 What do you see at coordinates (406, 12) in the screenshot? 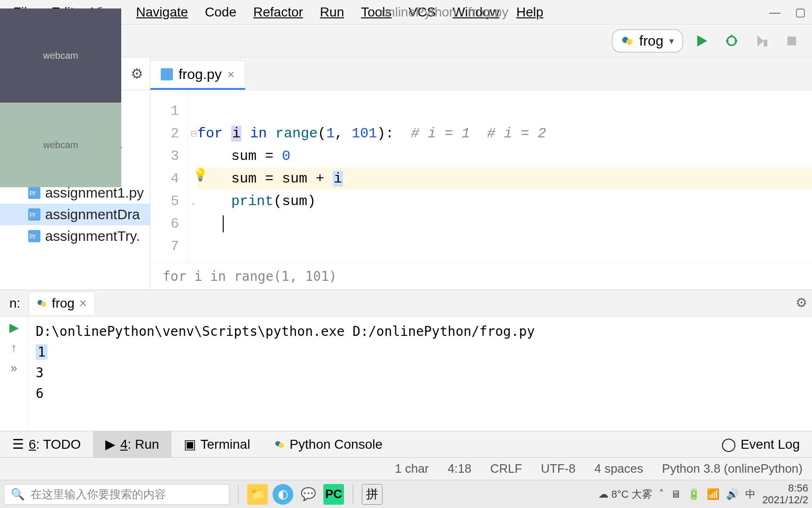
I see `menu-bar: File Edit View Navigate Code Refactor Ru…` at bounding box center [406, 12].